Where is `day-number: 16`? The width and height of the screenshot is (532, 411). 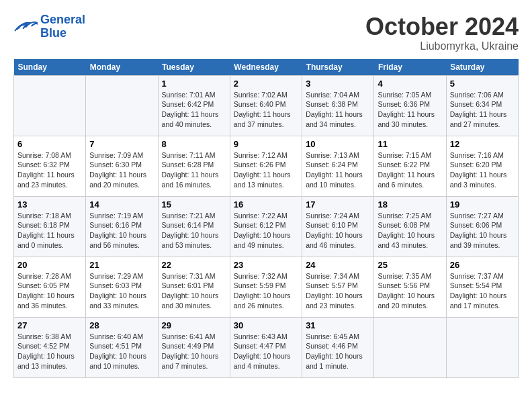 day-number: 16 is located at coordinates (266, 204).